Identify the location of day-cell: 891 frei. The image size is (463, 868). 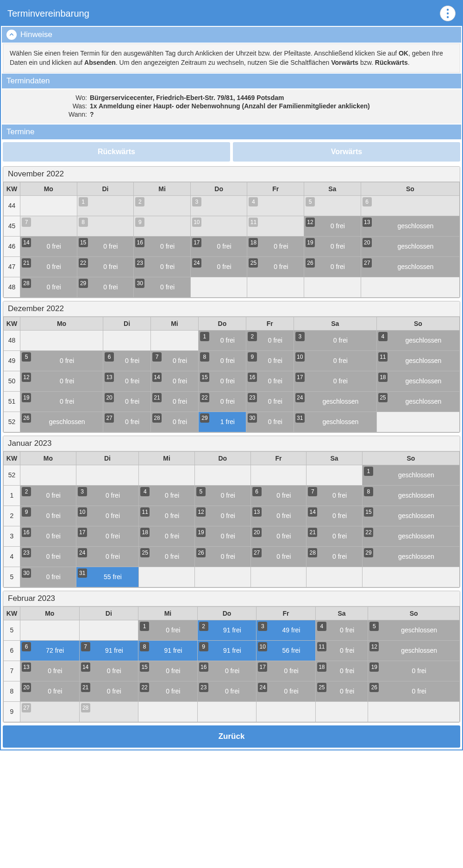
(168, 650).